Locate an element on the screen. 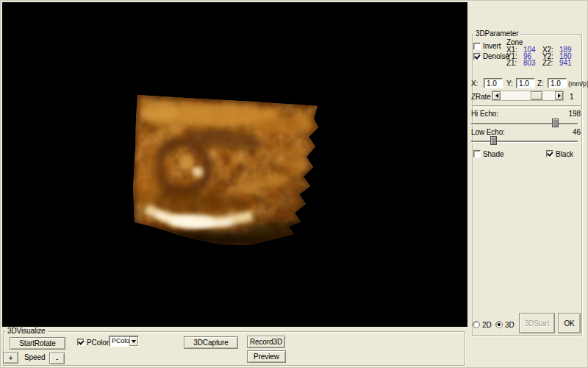 The height and width of the screenshot is (368, 588). visualize-group-title: 3DVisualize is located at coordinates (26, 331).